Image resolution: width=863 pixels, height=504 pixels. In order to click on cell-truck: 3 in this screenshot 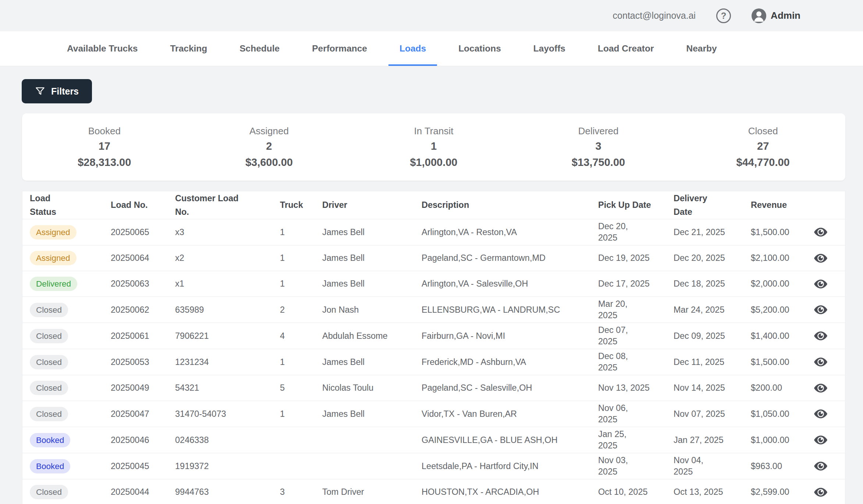, I will do `click(301, 492)`.